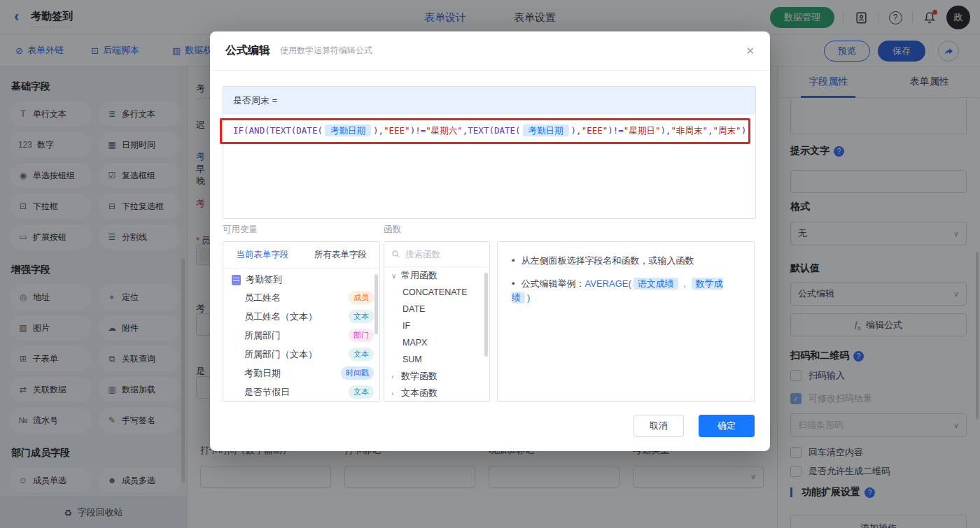  What do you see at coordinates (659, 426) in the screenshot?
I see `cancel-button: 取消` at bounding box center [659, 426].